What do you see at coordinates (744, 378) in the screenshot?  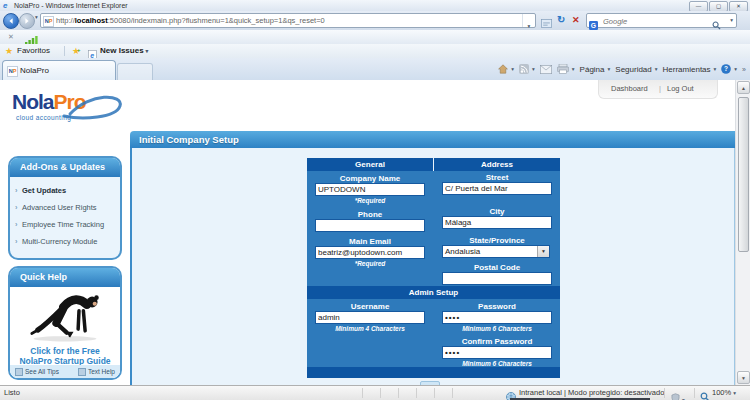 I see `scroll-down-button: ▼` at bounding box center [744, 378].